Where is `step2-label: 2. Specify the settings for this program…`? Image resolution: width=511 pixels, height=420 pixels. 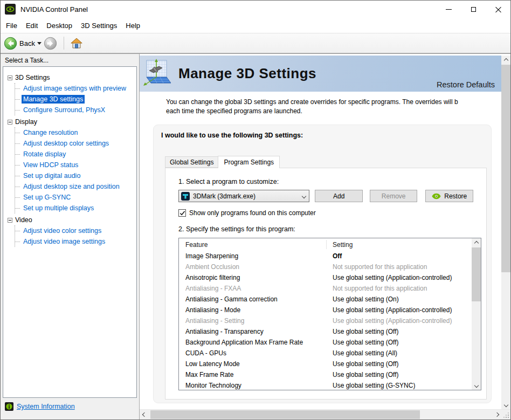 step2-label: 2. Specify the settings for this program… is located at coordinates (326, 229).